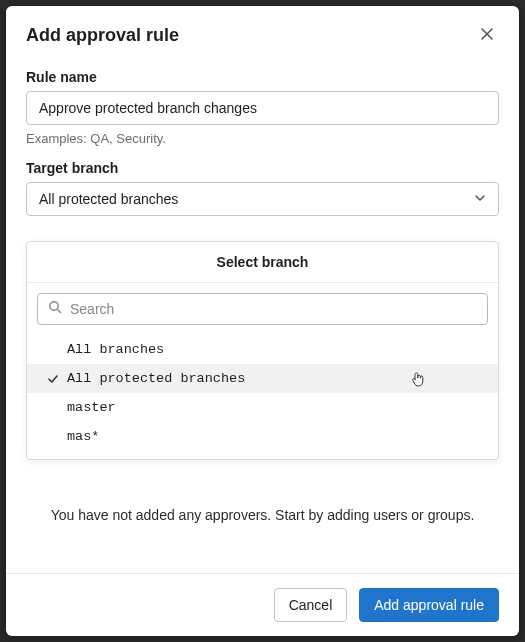 The width and height of the screenshot is (525, 642). I want to click on close-icon, so click(487, 36).